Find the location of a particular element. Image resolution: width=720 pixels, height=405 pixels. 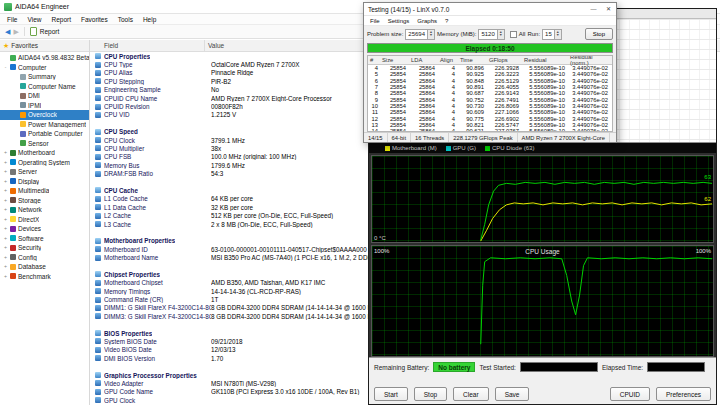

tree-item: Sensor is located at coordinates (44, 144).